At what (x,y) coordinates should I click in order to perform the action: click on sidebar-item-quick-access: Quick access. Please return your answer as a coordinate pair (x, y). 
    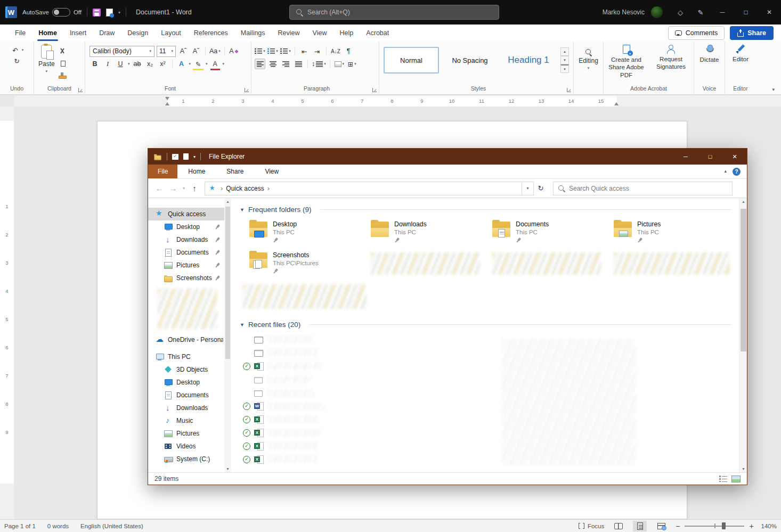
    Looking at the image, I should click on (186, 214).